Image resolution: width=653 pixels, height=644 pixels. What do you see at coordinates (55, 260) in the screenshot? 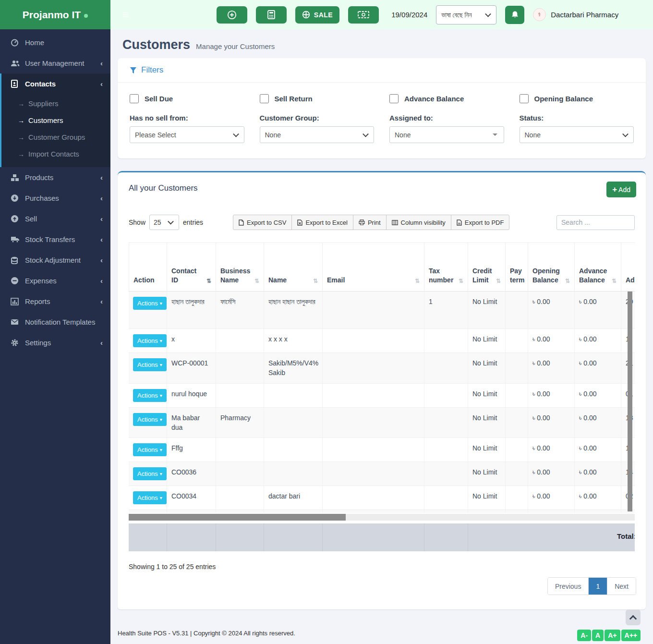
I see `sidebar-item-stock-adjustment: Stock Adjustment ‹` at bounding box center [55, 260].